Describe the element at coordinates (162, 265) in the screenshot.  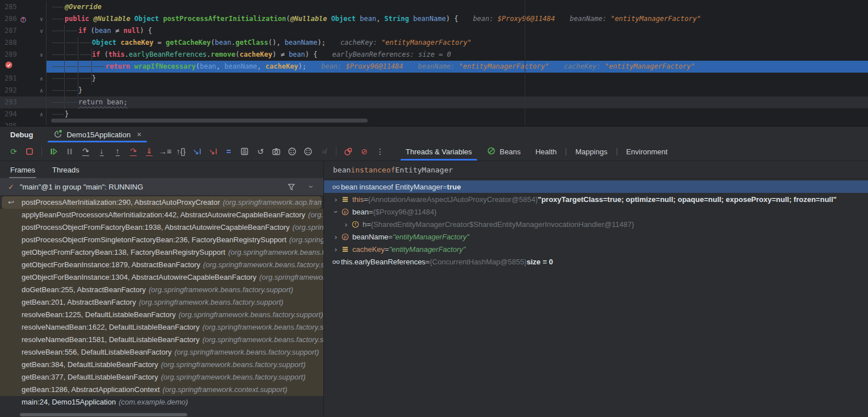
I see `stack-frame-row: getObjectForBeanInstance:1879, AbstractB…` at that location.